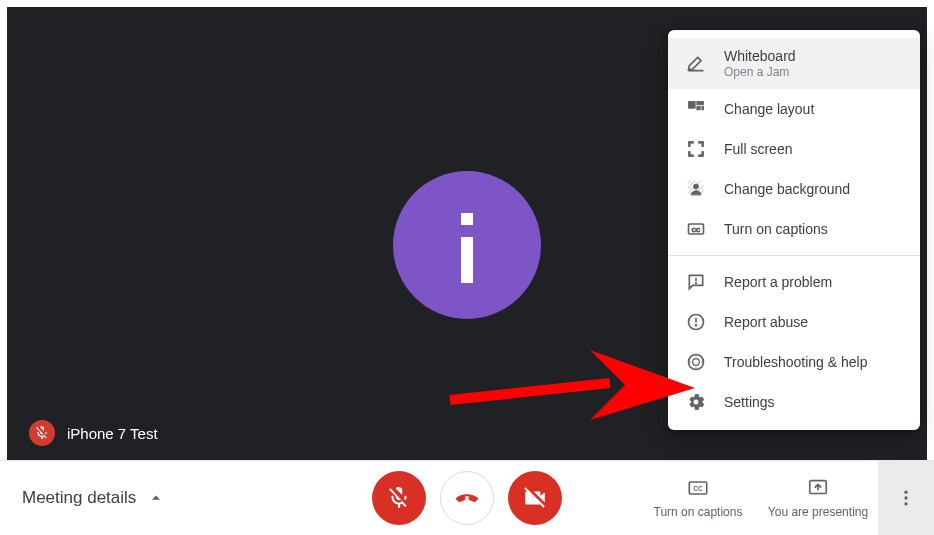 The image size is (934, 535). Describe the element at coordinates (467, 260) in the screenshot. I see `avatar-letter-bar` at that location.